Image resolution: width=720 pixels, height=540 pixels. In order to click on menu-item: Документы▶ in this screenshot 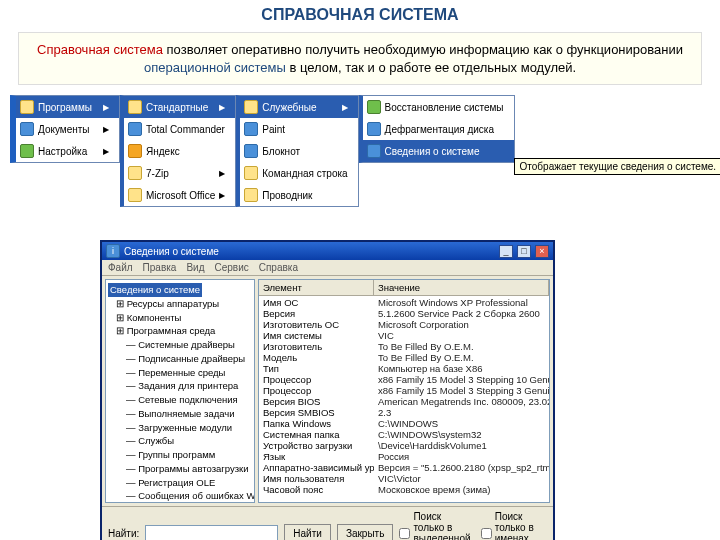, I will do `click(68, 129)`.